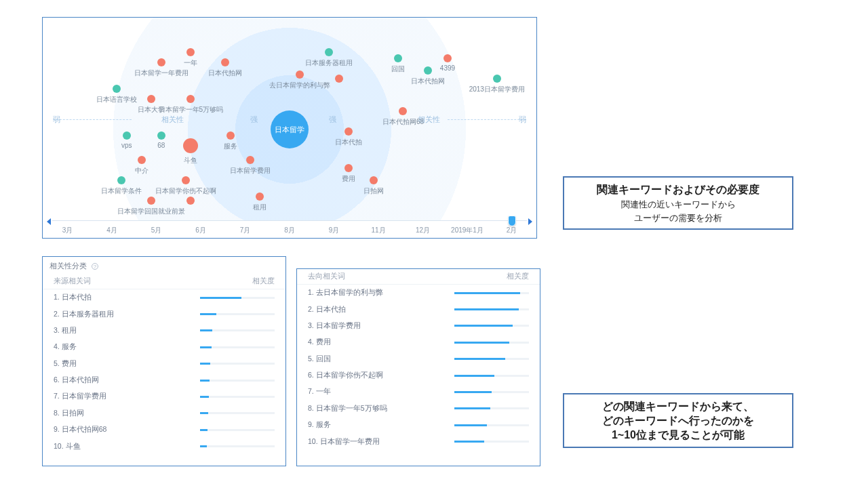  What do you see at coordinates (349, 179) in the screenshot?
I see `keyword-node-label: 费用` at bounding box center [349, 179].